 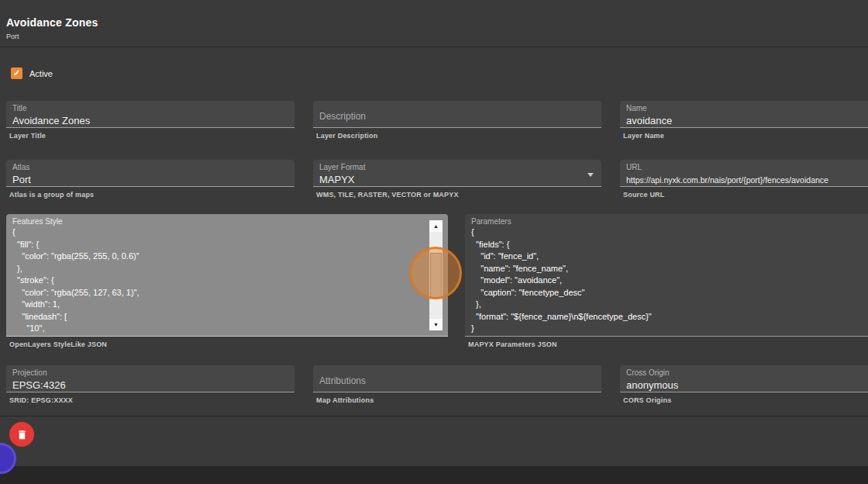 What do you see at coordinates (457, 377) in the screenshot?
I see `attributions-label: Attributions` at bounding box center [457, 377].